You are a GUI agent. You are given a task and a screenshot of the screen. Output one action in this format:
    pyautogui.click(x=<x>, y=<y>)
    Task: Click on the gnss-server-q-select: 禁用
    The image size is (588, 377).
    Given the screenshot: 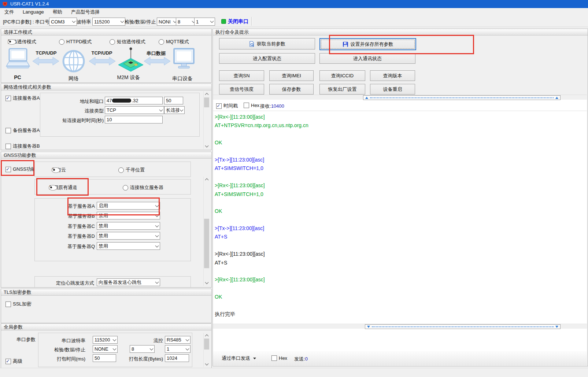 What is the action you would take?
    pyautogui.click(x=128, y=246)
    